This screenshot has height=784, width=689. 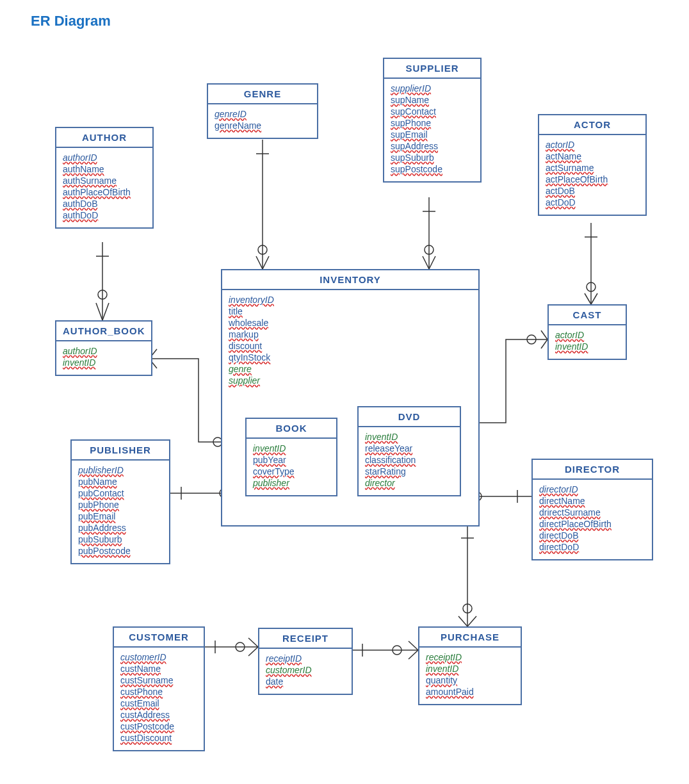 What do you see at coordinates (409, 471) in the screenshot?
I see `attr-starRating: starRating` at bounding box center [409, 471].